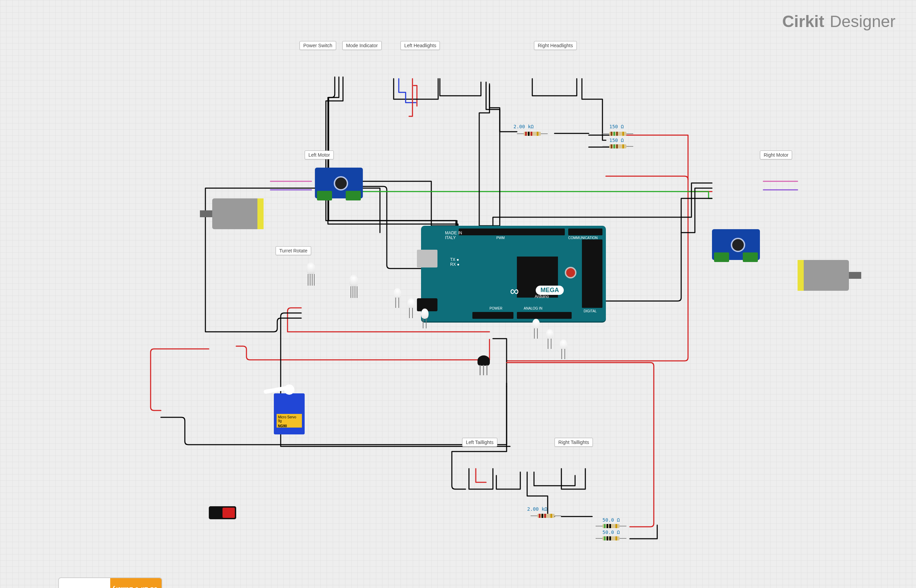  Describe the element at coordinates (617, 127) in the screenshot. I see `resistor-value-2: 150 Ω` at that location.